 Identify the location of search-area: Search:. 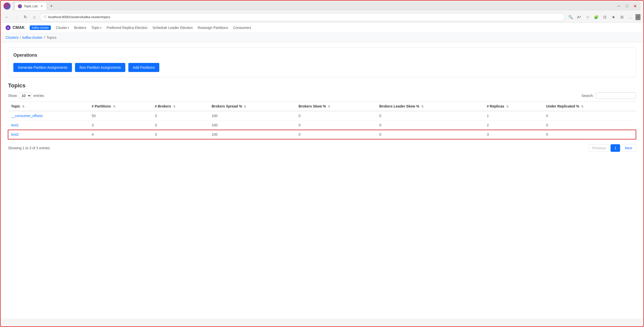
(609, 96).